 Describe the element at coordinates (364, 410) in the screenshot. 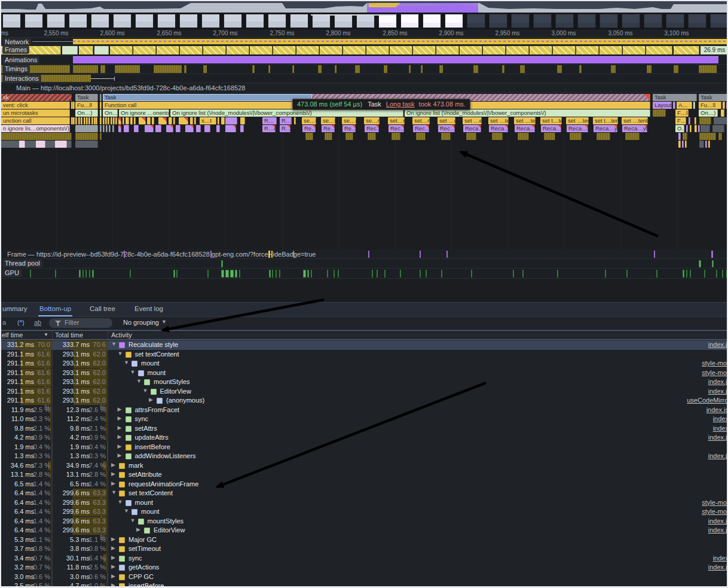

I see `table-row: 11.9 ms2.5 %12.3 ms2.6 %▶attrsFromFaceti…` at that location.